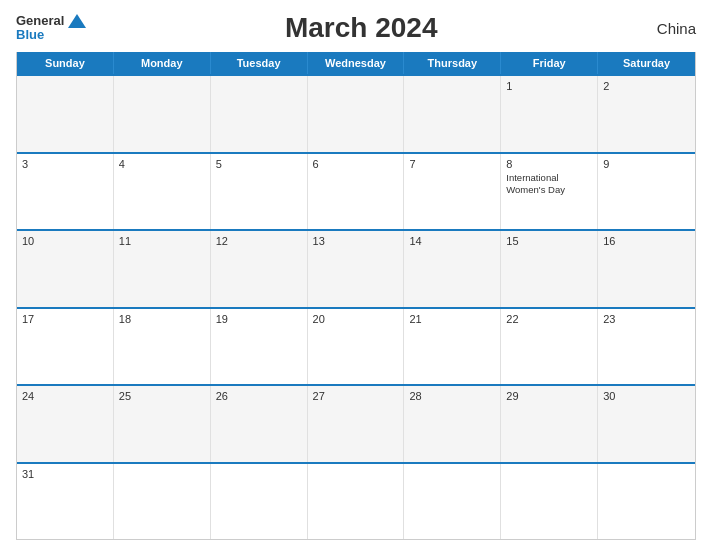 The image size is (712, 550). What do you see at coordinates (356, 191) in the screenshot?
I see `calendar-row-1: 345678International Women's Day9` at bounding box center [356, 191].